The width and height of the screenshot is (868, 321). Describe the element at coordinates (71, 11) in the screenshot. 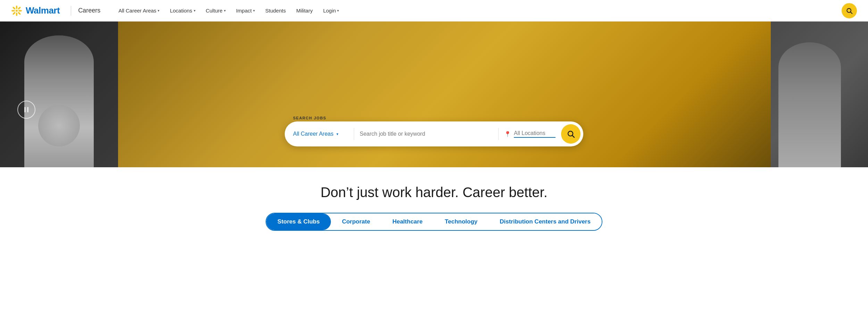

I see `nav-divider` at that location.